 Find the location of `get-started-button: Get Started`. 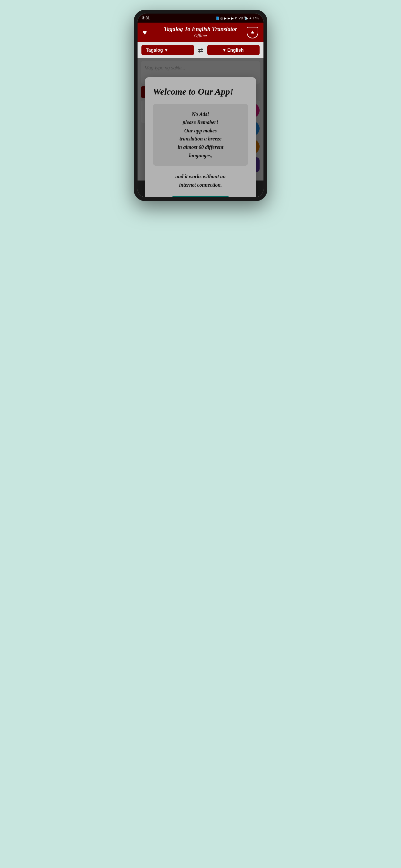

get-started-button: Get Started is located at coordinates (201, 197).